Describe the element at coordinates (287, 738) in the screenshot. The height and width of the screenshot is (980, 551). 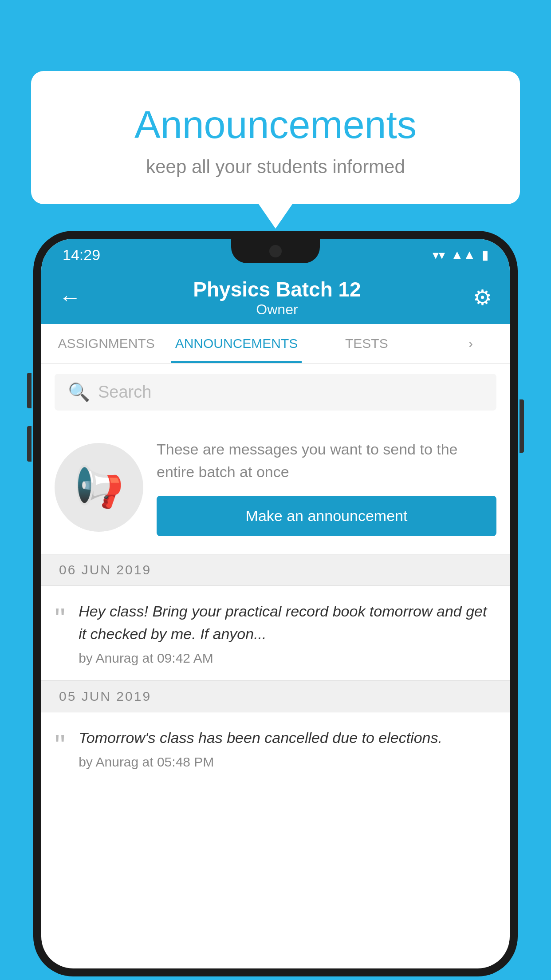
I see `announcement-text-2: Tomorrow's class has been cancelled due …` at that location.